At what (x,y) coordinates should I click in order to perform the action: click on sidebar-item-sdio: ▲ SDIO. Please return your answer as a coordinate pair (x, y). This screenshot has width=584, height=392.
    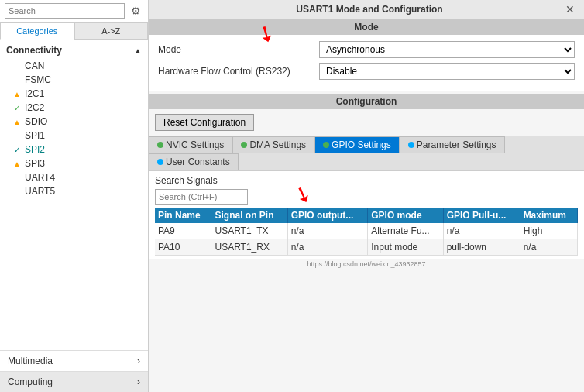
    Looking at the image, I should click on (77, 122).